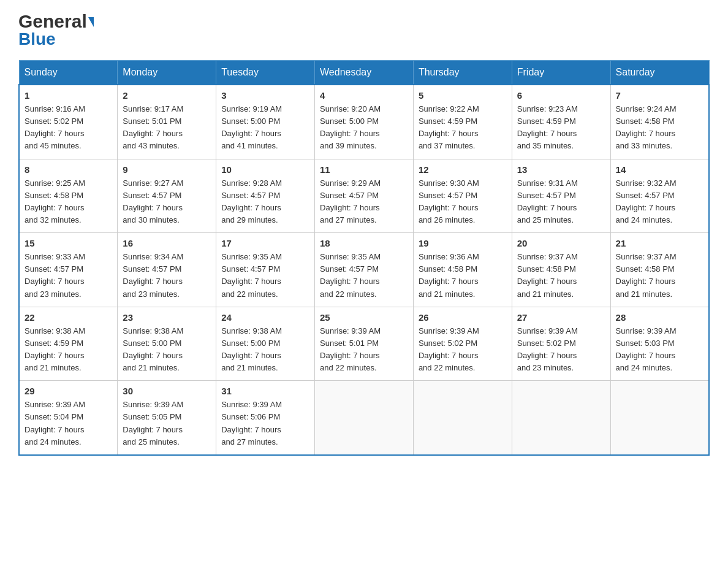 The width and height of the screenshot is (728, 563). Describe the element at coordinates (462, 196) in the screenshot. I see `calendar-day-cell: 12Sunrise: 9:30 AMSunset: 4:57 PMDayligh…` at that location.